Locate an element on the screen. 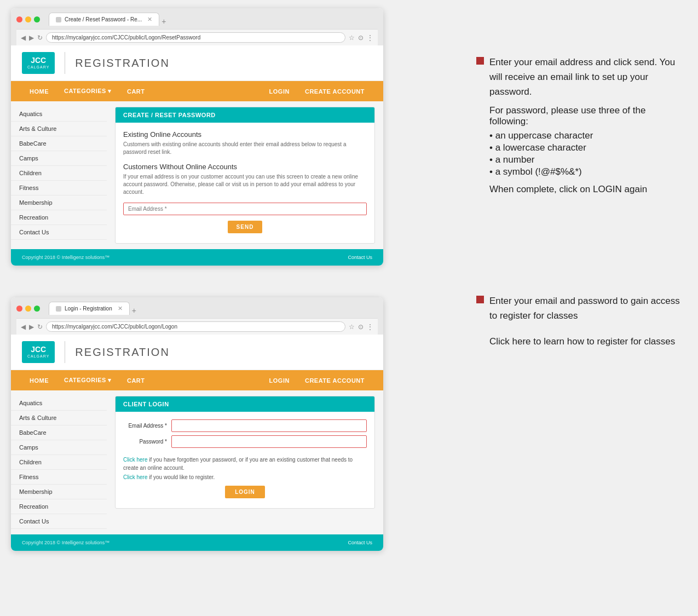  forgot-password-text: Click here if you have forgotten your pa… is located at coordinates (245, 463).